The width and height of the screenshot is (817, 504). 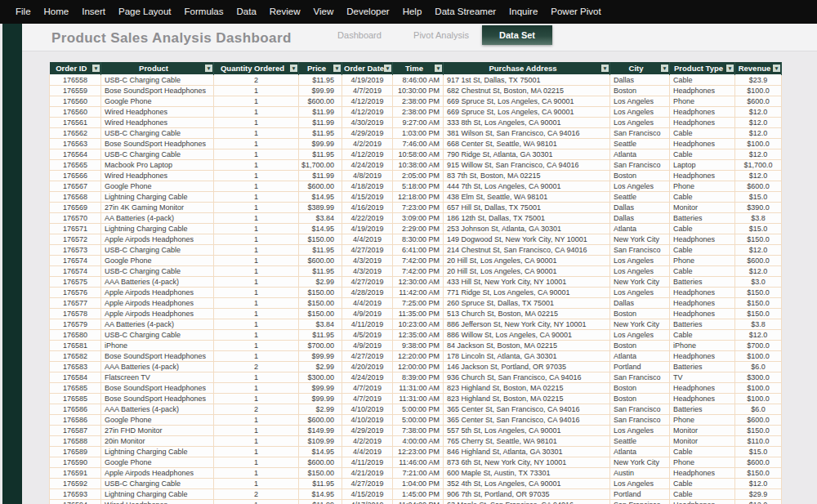 I want to click on cell-purchase-address: 557 5th St, Los Angeles, CA 90001, so click(x=527, y=430).